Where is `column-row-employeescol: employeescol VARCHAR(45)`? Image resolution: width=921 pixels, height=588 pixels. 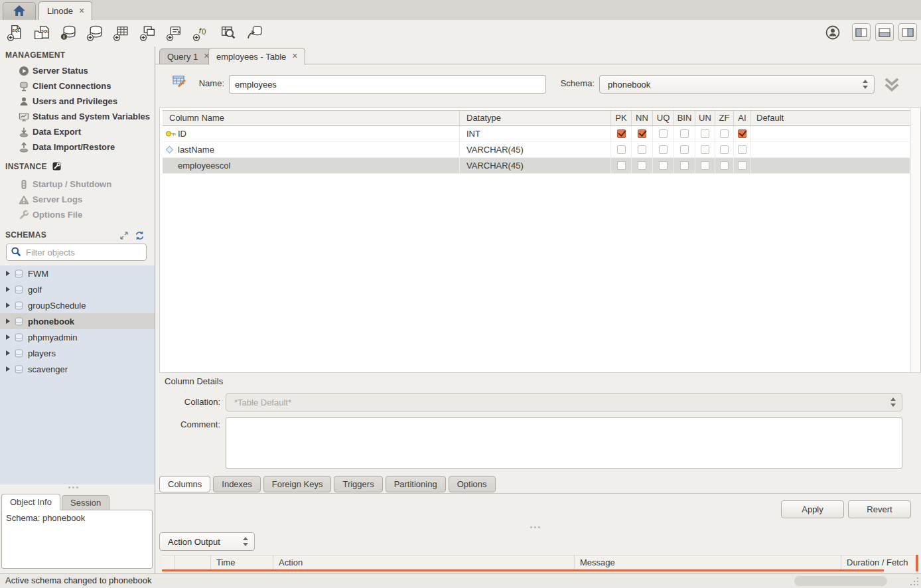
column-row-employeescol: employeescol VARCHAR(45) is located at coordinates (536, 166).